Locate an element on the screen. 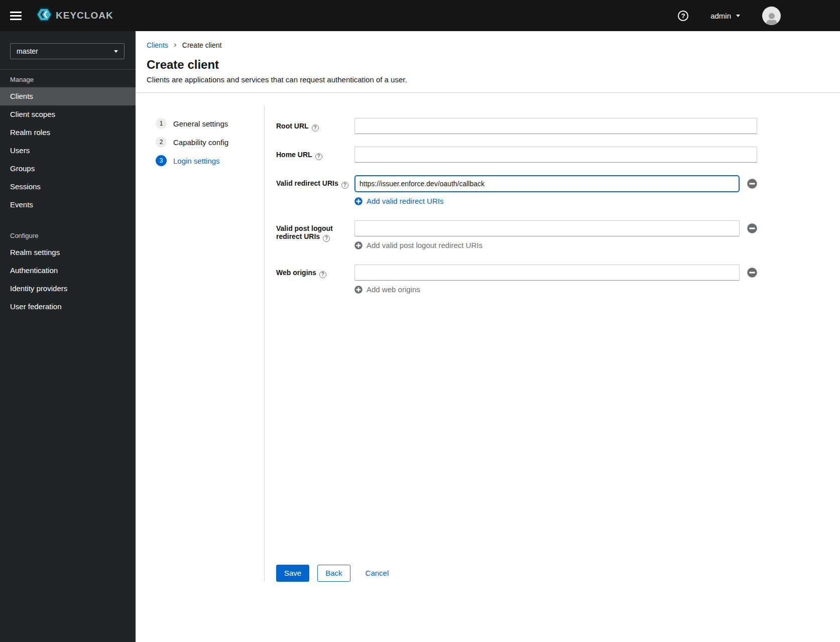 The image size is (840, 642). step-label: General settings is located at coordinates (201, 123).